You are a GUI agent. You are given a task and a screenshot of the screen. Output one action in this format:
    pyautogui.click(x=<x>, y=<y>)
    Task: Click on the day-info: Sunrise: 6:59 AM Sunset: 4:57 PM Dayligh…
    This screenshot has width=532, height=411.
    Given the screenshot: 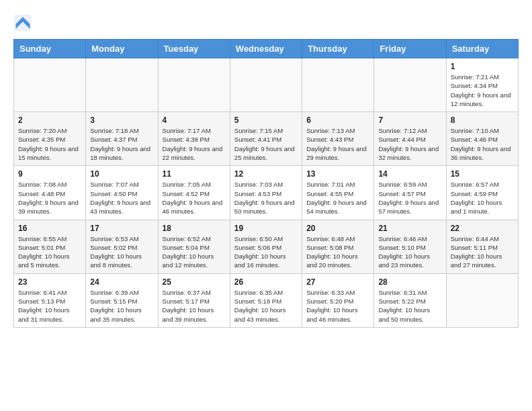 What is the action you would take?
    pyautogui.click(x=410, y=197)
    